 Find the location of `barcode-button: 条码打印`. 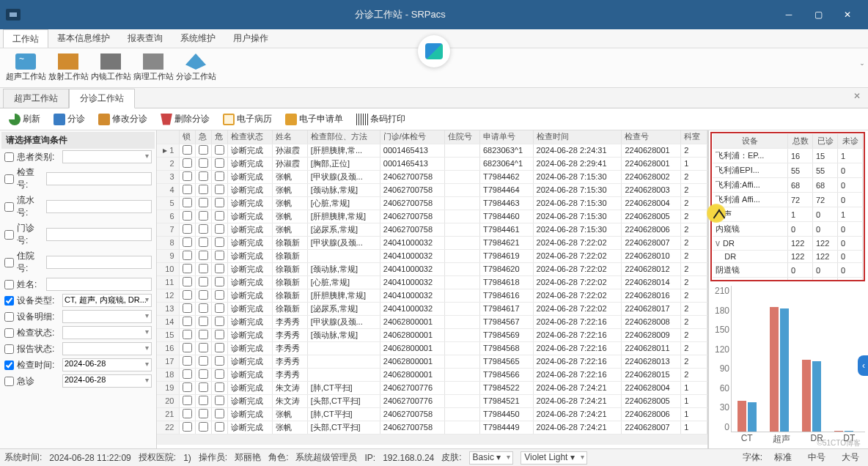

barcode-button: 条码打印 is located at coordinates (381, 119).